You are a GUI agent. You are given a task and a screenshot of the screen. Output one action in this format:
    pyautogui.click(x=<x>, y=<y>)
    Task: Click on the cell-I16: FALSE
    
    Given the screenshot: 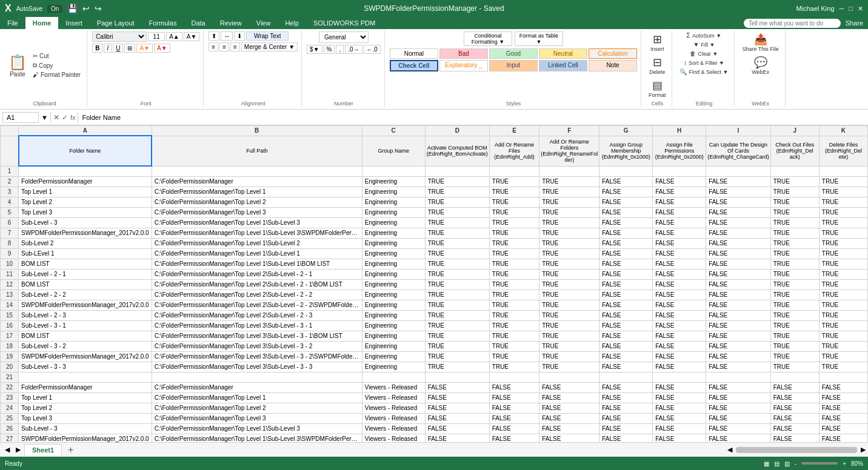 What is the action you would take?
    pyautogui.click(x=738, y=326)
    